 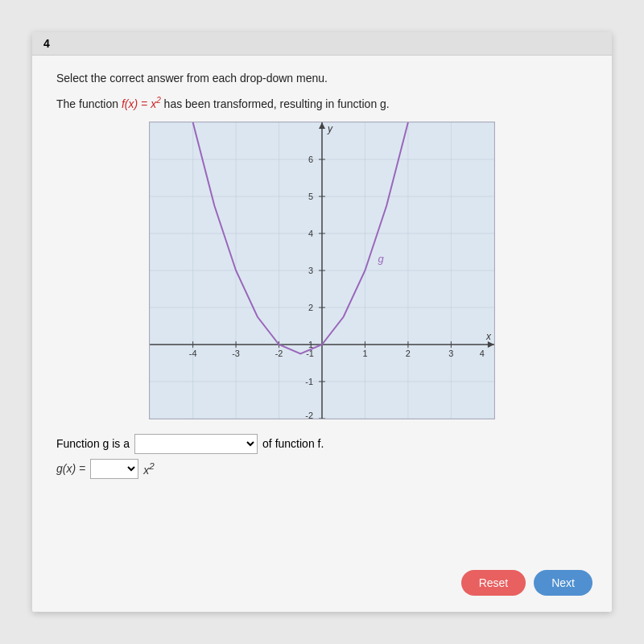 What do you see at coordinates (365, 353) in the screenshot?
I see `svg-text: 1` at bounding box center [365, 353].